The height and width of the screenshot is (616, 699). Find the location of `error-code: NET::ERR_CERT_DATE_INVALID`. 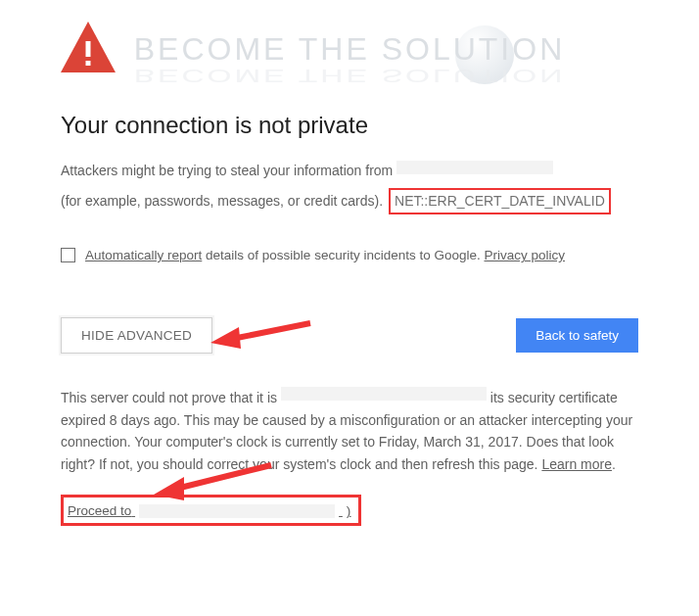

error-code: NET::ERR_CERT_DATE_INVALID is located at coordinates (499, 201).